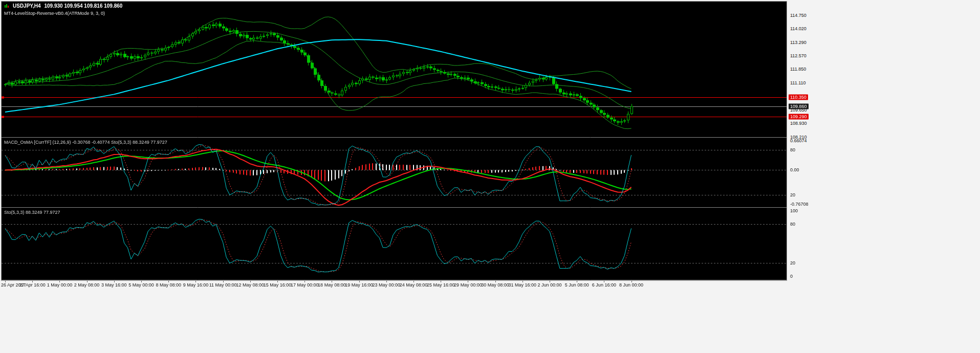  What do you see at coordinates (808, 144) in the screenshot?
I see `price-scale: 114.750114.020113.290112.570111.850111.1…` at bounding box center [808, 144].